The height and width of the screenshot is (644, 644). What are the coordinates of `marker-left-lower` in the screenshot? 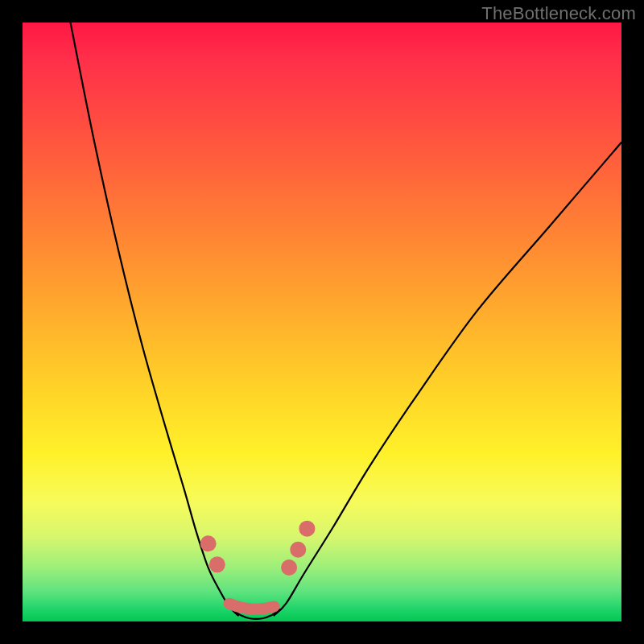 It's located at (217, 564).